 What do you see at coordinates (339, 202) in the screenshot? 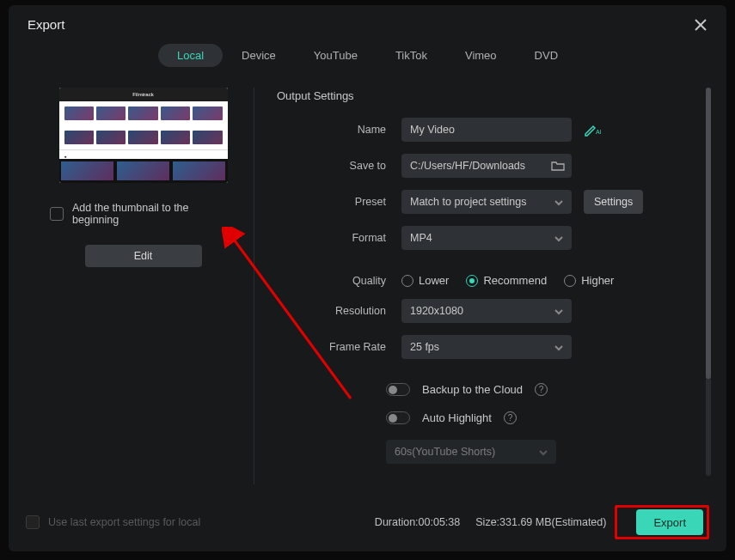
I see `preset-label: Preset` at bounding box center [339, 202].